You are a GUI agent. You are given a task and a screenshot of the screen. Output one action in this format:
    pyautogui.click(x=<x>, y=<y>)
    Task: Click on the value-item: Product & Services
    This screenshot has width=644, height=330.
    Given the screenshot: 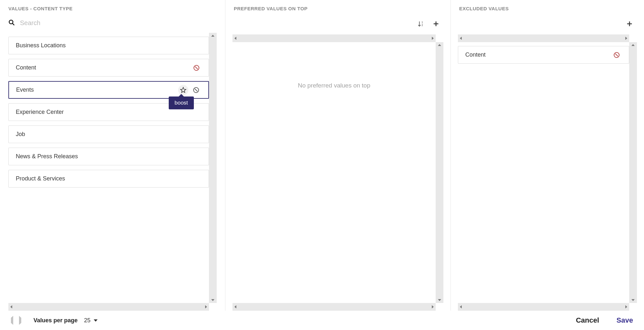 What is the action you would take?
    pyautogui.click(x=109, y=179)
    